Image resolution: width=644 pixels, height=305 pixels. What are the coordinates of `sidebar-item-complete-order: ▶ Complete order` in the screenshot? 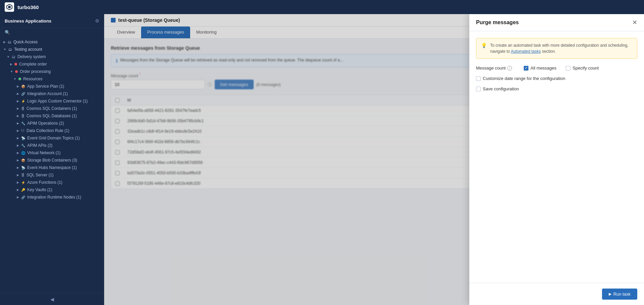 It's located at (52, 64).